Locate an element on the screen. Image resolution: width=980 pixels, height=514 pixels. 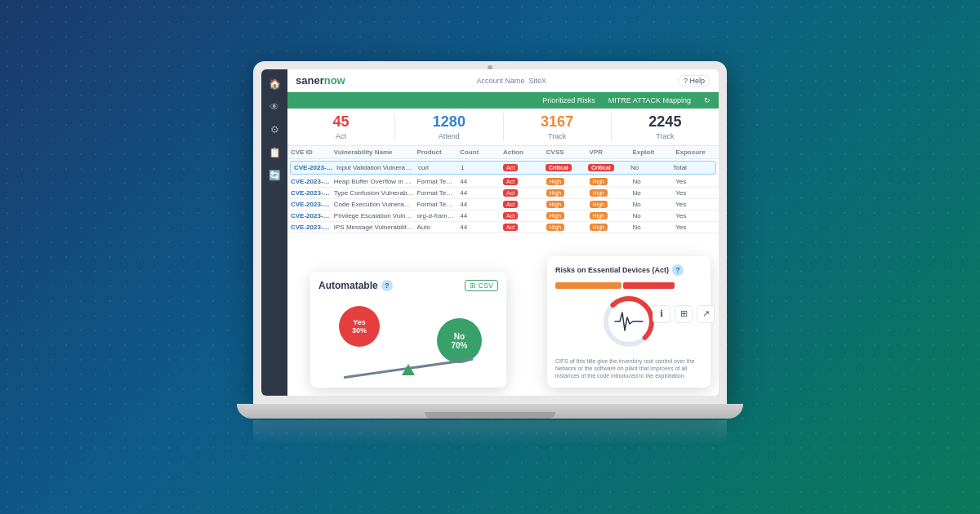
info-action-button: ℹ is located at coordinates (662, 314).